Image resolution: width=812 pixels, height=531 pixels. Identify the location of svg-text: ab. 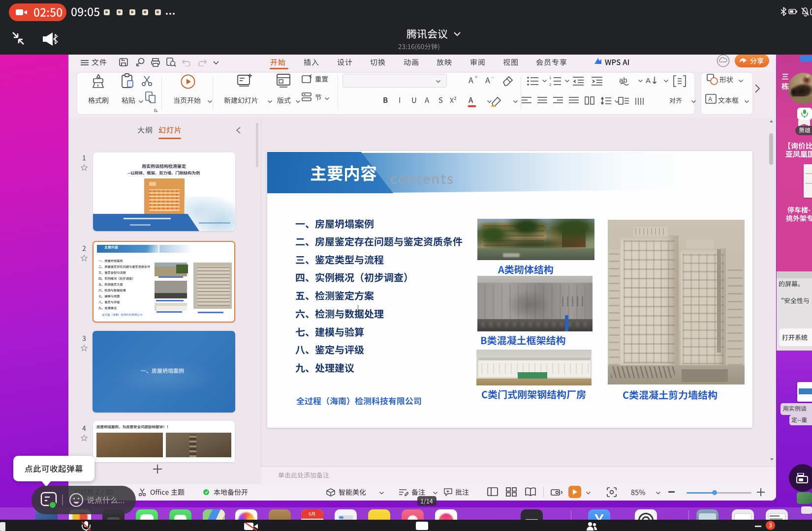
(623, 80).